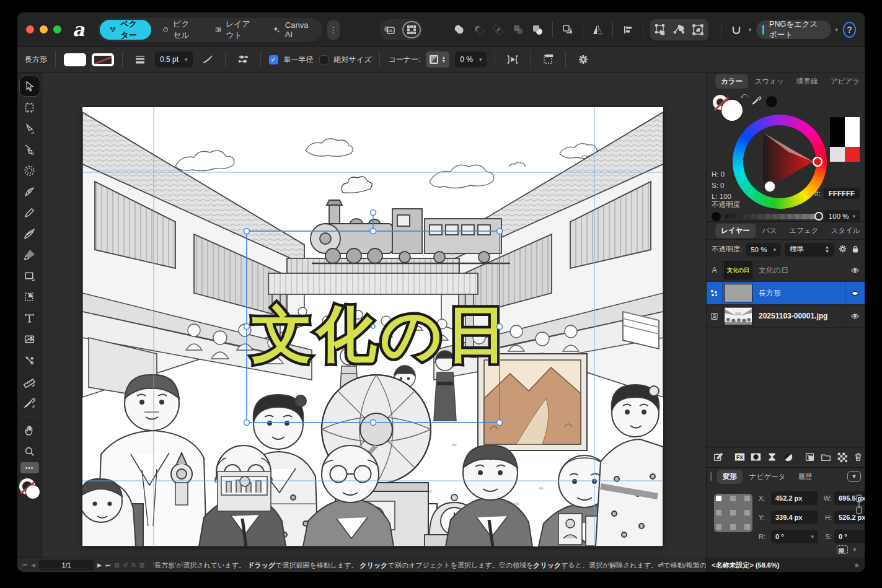 The height and width of the screenshot is (588, 882). I want to click on pressure-profile-icon, so click(208, 59).